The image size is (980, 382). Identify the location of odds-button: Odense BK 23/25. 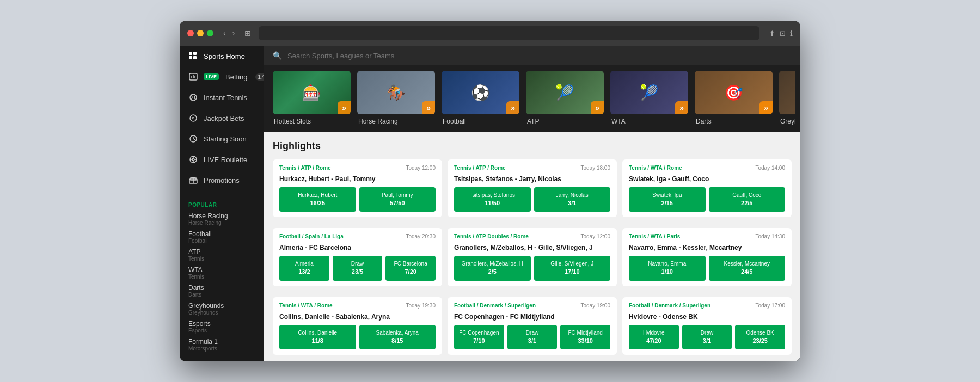
(760, 337).